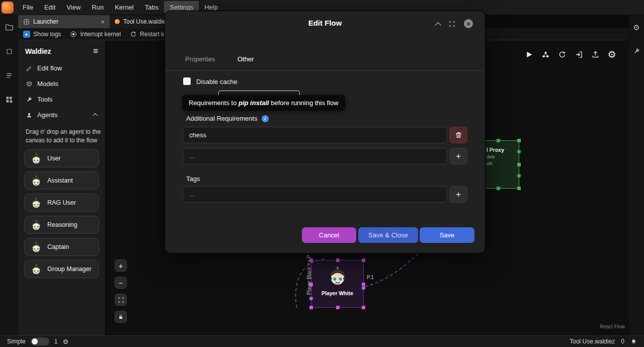  What do you see at coordinates (315, 194) in the screenshot?
I see `new-tag-input` at bounding box center [315, 194].